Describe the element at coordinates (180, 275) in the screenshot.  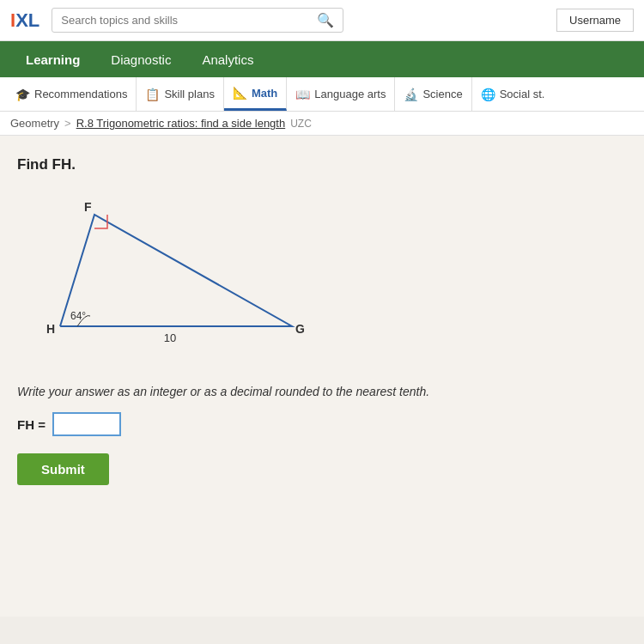
I see `triangle-svg: F H G 64° 10` at that location.